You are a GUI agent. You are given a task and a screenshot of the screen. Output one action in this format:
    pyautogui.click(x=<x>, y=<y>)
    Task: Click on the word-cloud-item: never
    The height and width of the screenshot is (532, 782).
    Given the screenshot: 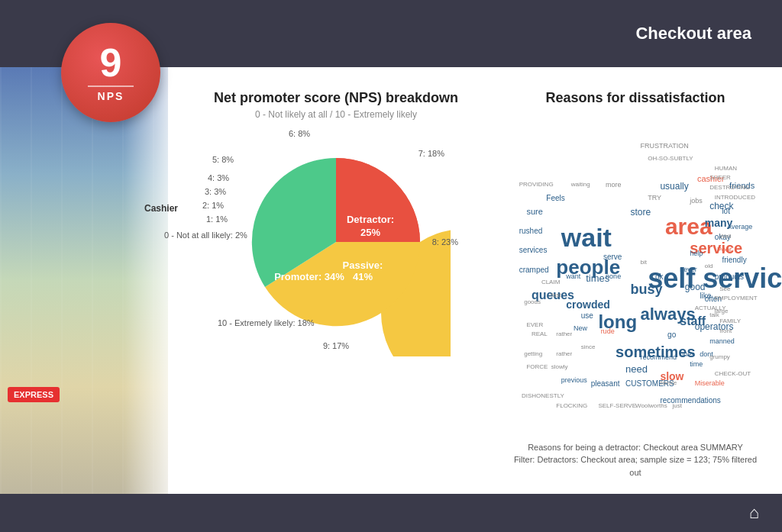 What is the action you would take?
    pyautogui.click(x=689, y=269)
    